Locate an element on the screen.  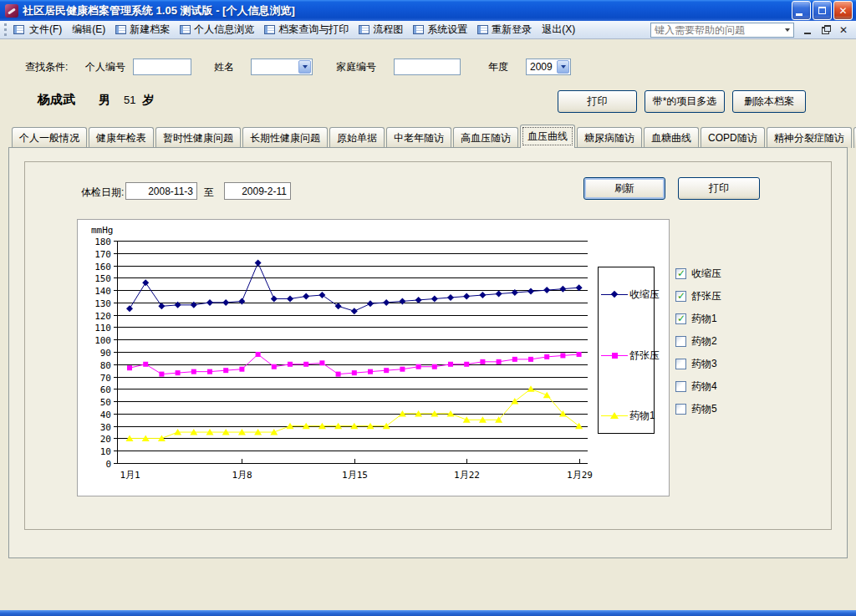
year-combobox: 2009 is located at coordinates (548, 67).